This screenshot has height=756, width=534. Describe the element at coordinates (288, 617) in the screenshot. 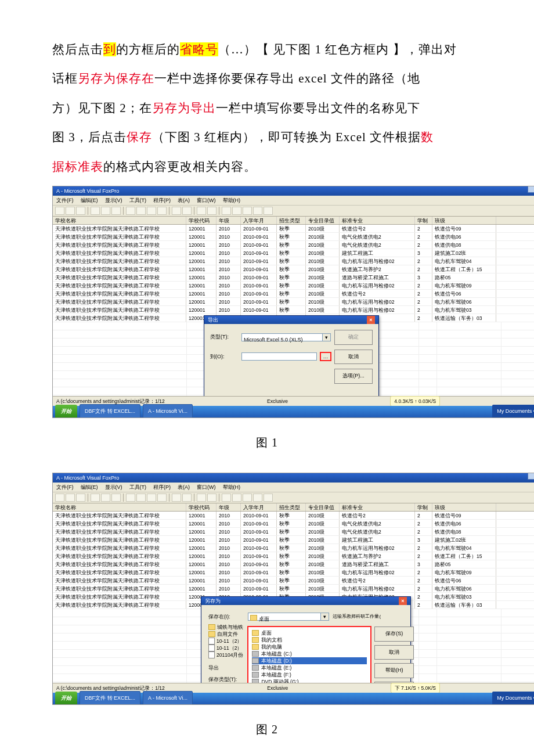

I see `savein-combo: 桌面 ▾` at that location.